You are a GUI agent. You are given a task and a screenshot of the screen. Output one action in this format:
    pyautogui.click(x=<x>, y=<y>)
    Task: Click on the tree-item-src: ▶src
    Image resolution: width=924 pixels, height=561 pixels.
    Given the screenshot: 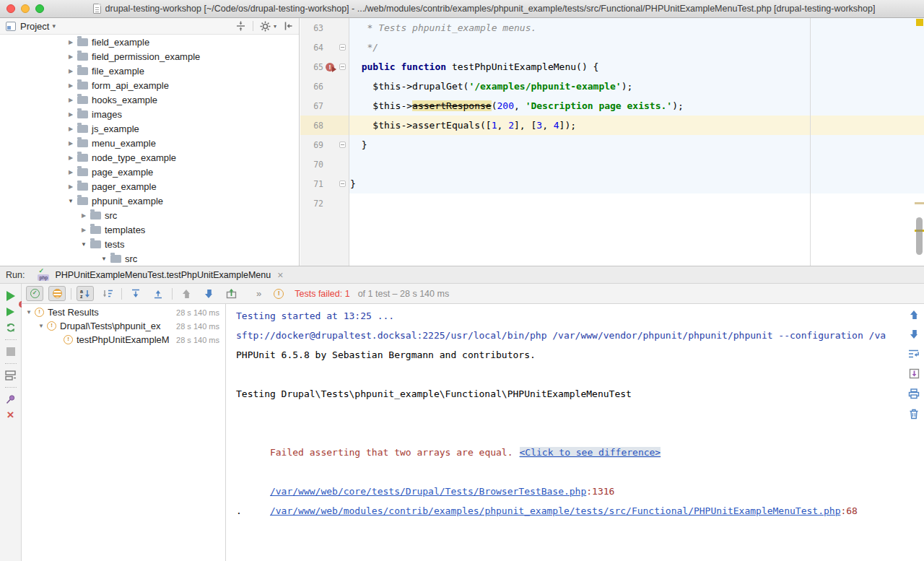 What is the action you would take?
    pyautogui.click(x=149, y=215)
    